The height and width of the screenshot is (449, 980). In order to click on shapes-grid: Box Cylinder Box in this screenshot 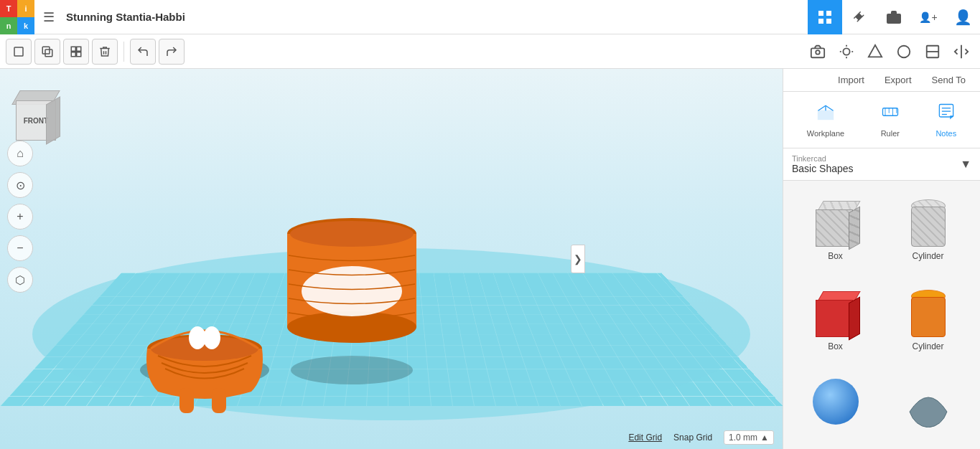, I will do `click(882, 315)`.